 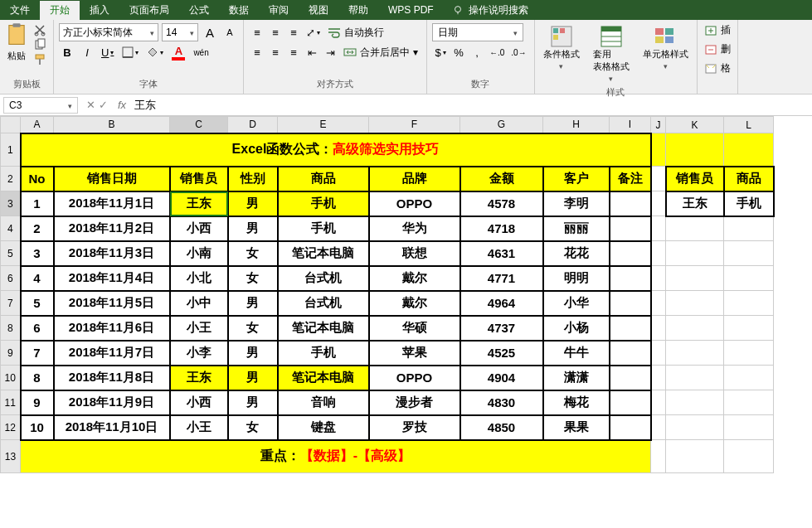 I want to click on cell-customer: 李明, so click(x=576, y=204).